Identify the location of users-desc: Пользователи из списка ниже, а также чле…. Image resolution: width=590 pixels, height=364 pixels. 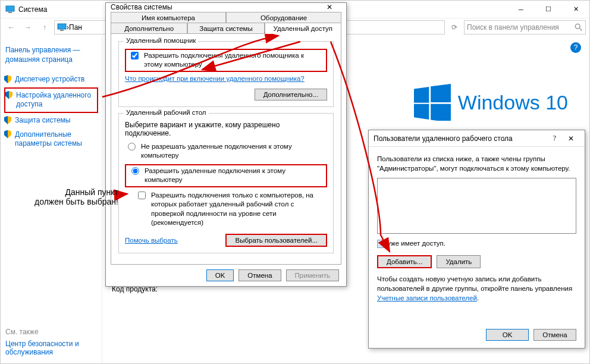
(477, 164).